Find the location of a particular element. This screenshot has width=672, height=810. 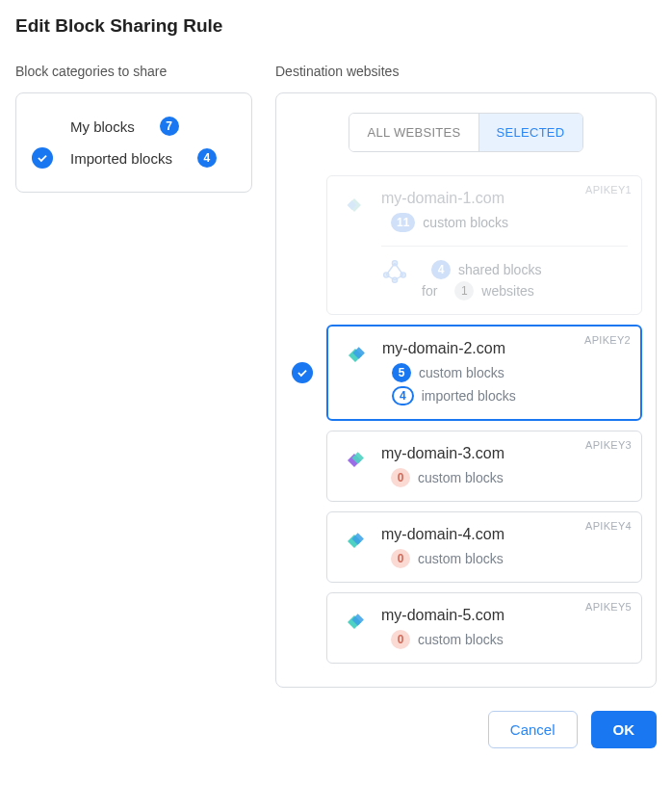

site-check-slot is located at coordinates (302, 373).